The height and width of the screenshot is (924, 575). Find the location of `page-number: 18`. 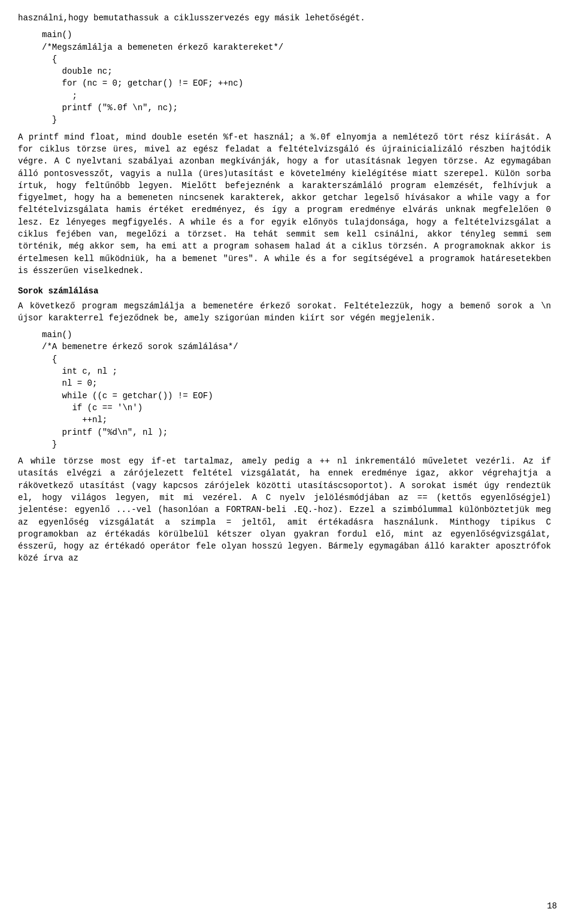

page-number: 18 is located at coordinates (552, 906).